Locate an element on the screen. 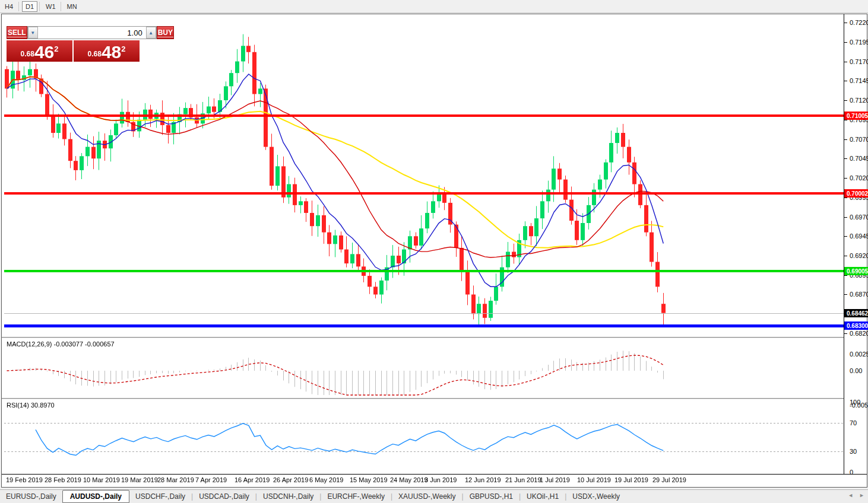 Image resolution: width=868 pixels, height=503 pixels. tab-scroll-controls: ◄► is located at coordinates (856, 495).